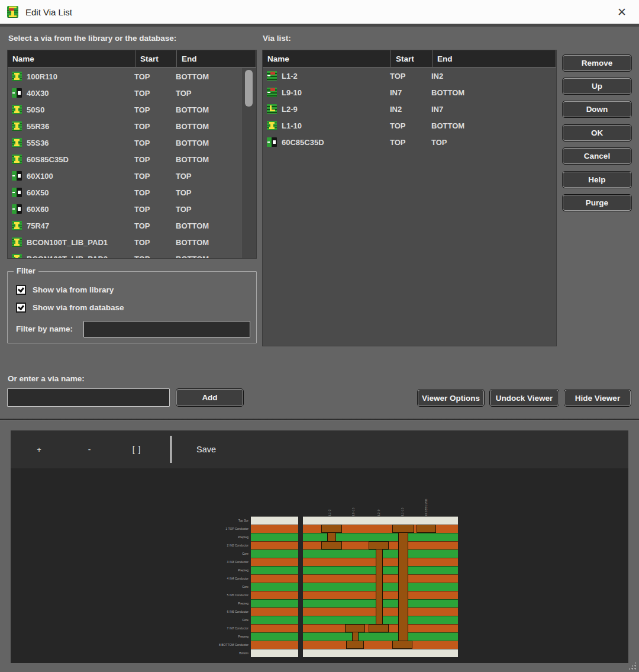 Image resolution: width=639 pixels, height=672 pixels. I want to click on layer-label: 1 TOP Conductor, so click(218, 529).